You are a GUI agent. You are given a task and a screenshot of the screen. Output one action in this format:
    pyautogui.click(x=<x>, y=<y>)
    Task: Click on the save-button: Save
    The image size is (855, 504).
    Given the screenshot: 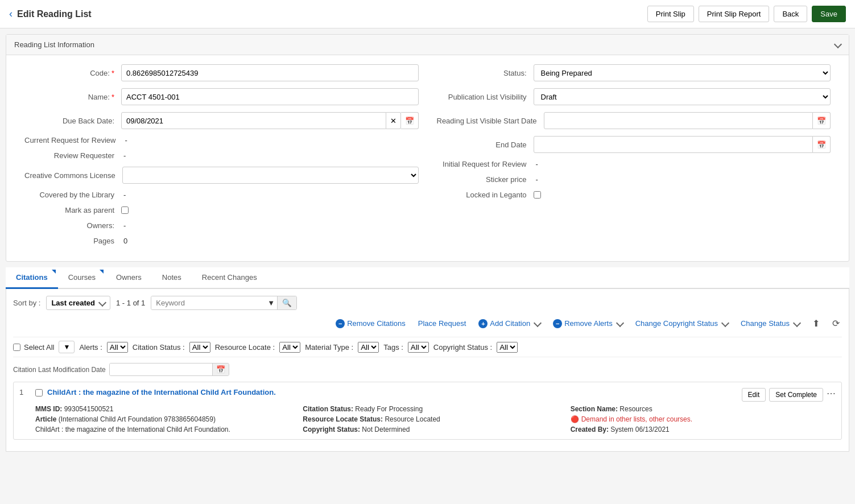 What is the action you would take?
    pyautogui.click(x=829, y=14)
    